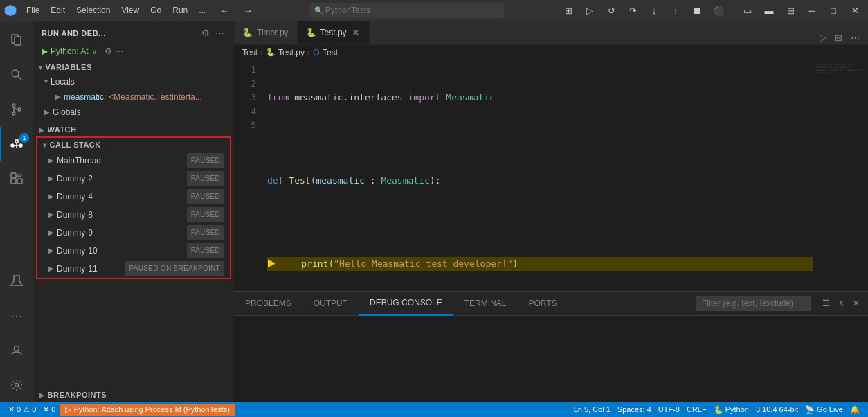 The height and width of the screenshot is (417, 868). Describe the element at coordinates (69, 51) in the screenshot. I see `debug-play-button: ▶ Python: At ∨` at that location.